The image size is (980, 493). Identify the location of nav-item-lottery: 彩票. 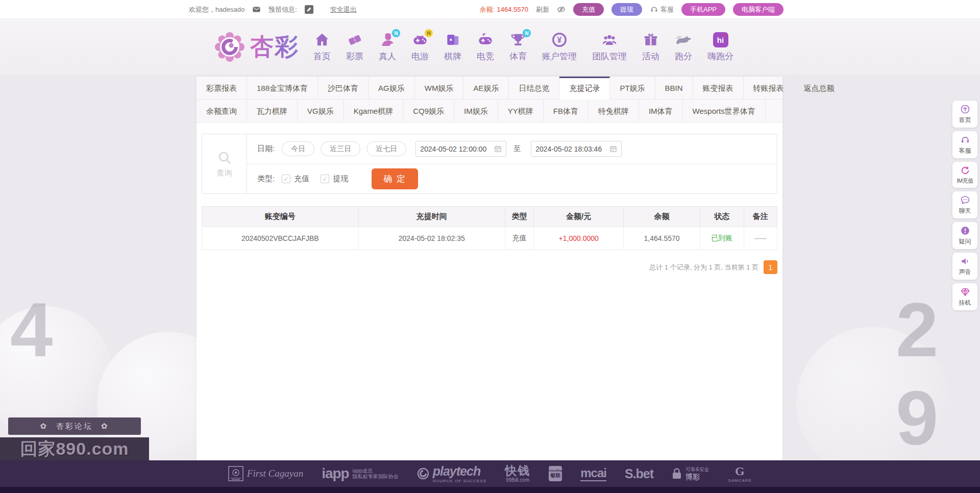
(355, 47).